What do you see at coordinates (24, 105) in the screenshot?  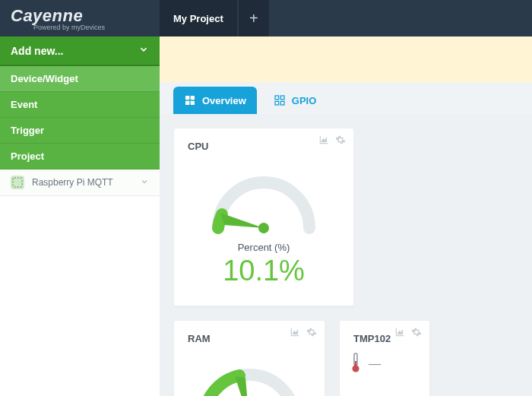 I see `menu-item-label: Event` at bounding box center [24, 105].